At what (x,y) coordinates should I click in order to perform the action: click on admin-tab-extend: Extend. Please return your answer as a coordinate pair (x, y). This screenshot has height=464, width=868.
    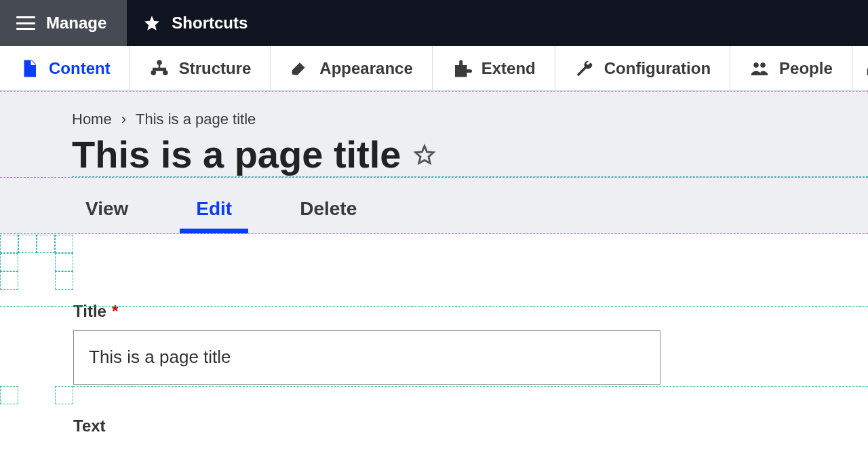
    Looking at the image, I should click on (494, 68).